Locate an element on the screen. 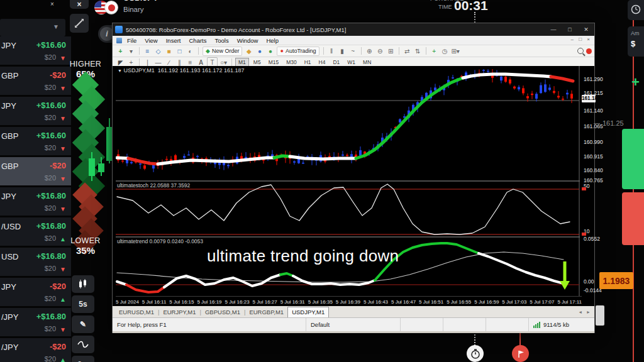  trade-list-item: JPY-$20$20▲ is located at coordinates (35, 292).